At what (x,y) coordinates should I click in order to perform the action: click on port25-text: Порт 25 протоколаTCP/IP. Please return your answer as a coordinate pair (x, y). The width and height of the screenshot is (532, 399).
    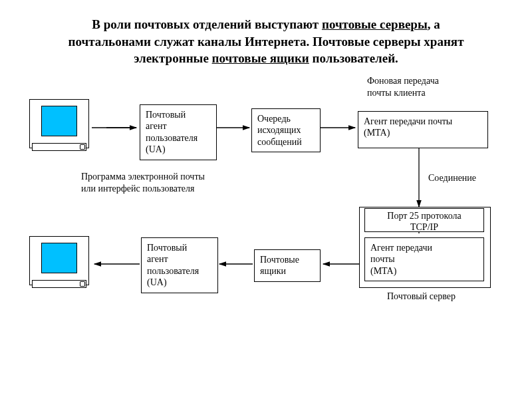
    Looking at the image, I should click on (424, 222).